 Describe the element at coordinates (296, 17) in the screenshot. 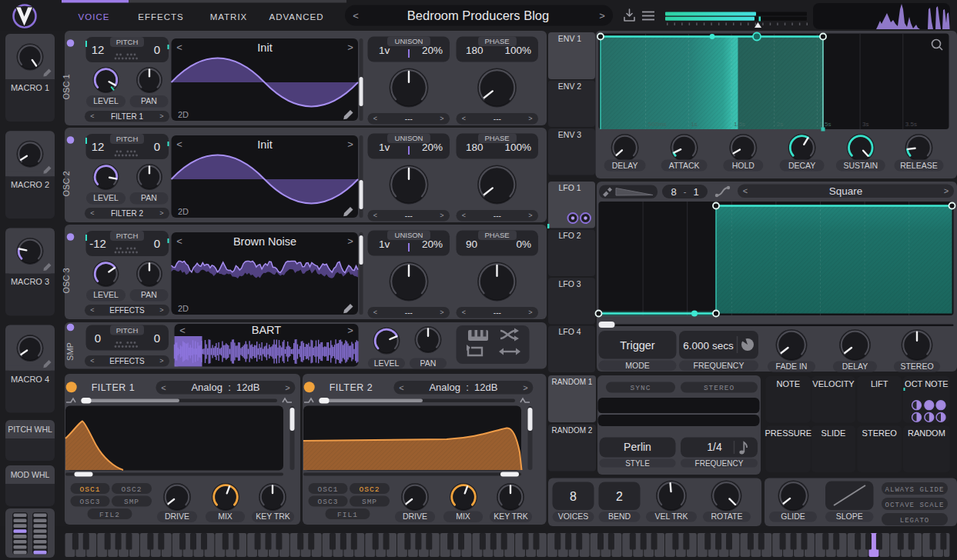

I see `svg-text: ADVANCED` at that location.